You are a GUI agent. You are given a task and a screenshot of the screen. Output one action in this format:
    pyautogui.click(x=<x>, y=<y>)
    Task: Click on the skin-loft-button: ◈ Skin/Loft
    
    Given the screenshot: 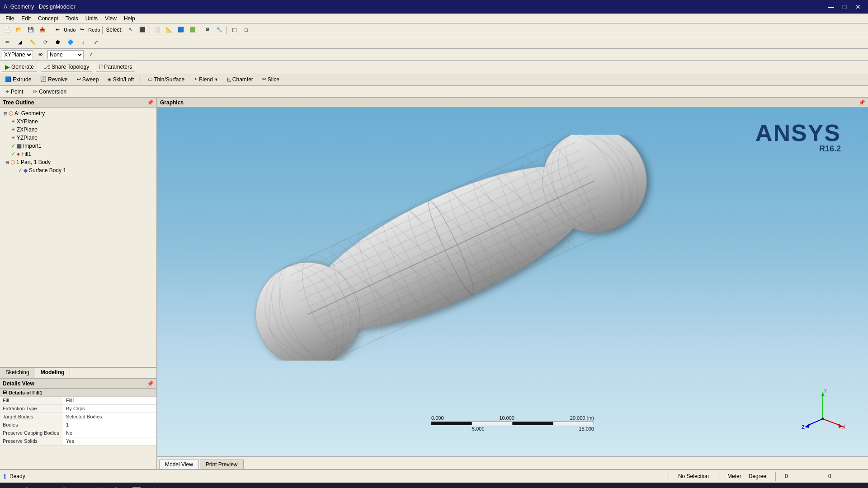 What is the action you would take?
    pyautogui.click(x=121, y=80)
    